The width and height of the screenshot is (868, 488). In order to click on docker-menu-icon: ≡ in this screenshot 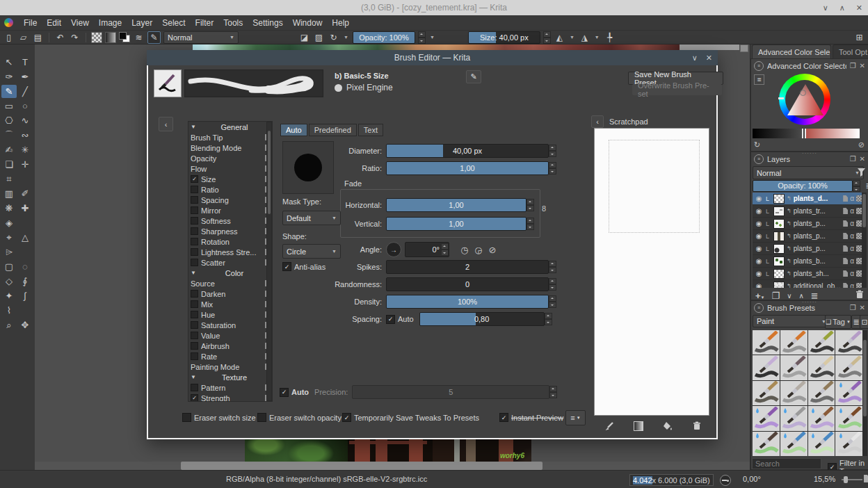, I will do `click(759, 66)`.